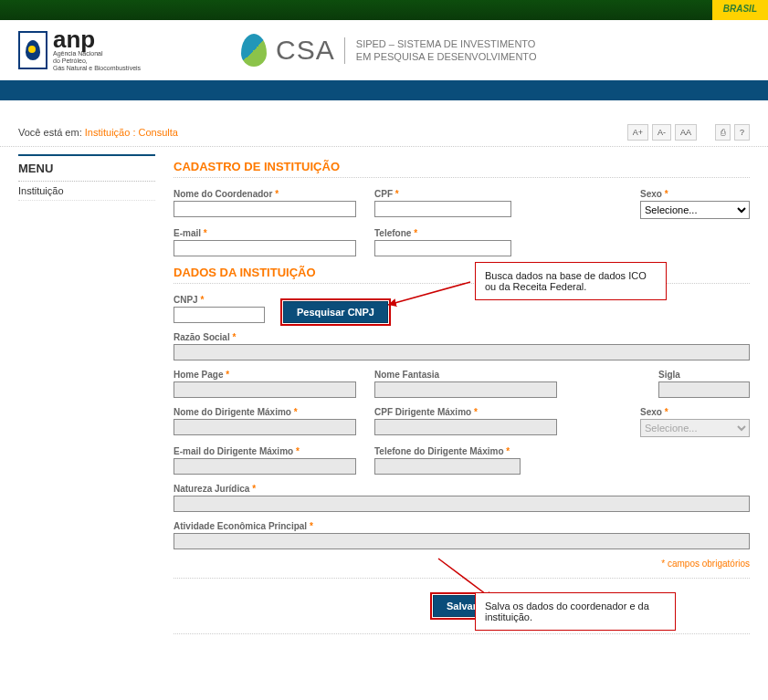  Describe the element at coordinates (219, 315) in the screenshot. I see `cnpj-input` at that location.